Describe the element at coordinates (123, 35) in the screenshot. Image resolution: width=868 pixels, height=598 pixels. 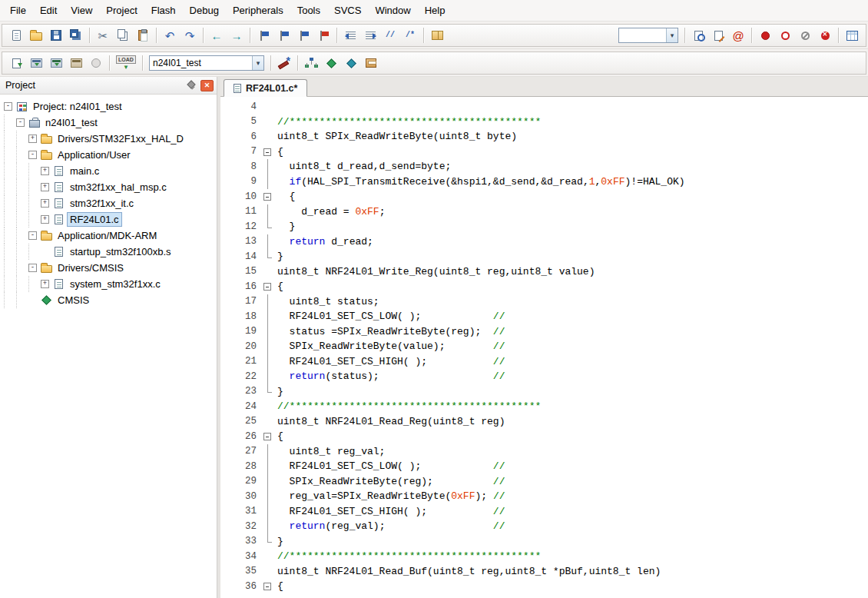
I see `copy-button` at that location.